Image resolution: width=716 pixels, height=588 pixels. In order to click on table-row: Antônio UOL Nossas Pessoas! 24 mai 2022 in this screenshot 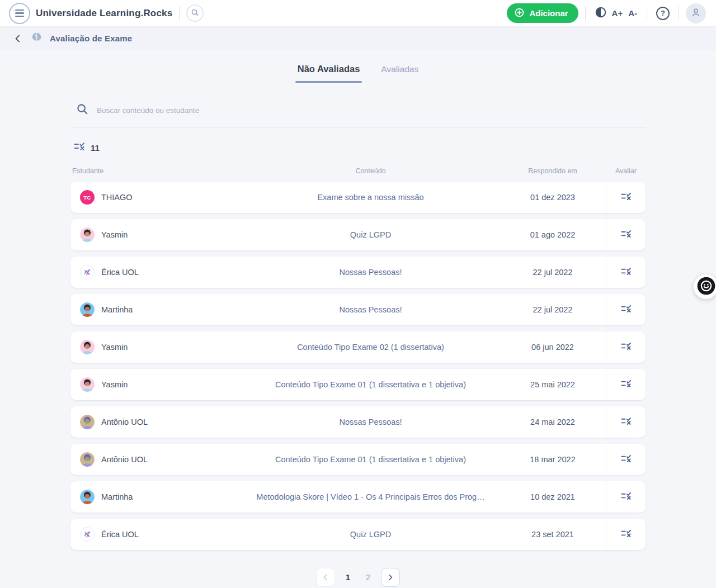, I will do `click(358, 422)`.